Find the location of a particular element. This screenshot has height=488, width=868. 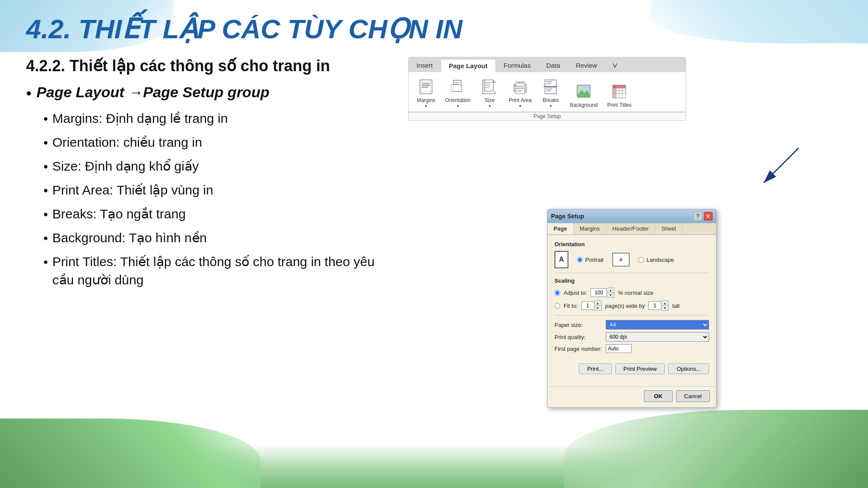

list-item: Size: Định dạng khổ giấy is located at coordinates (213, 167).